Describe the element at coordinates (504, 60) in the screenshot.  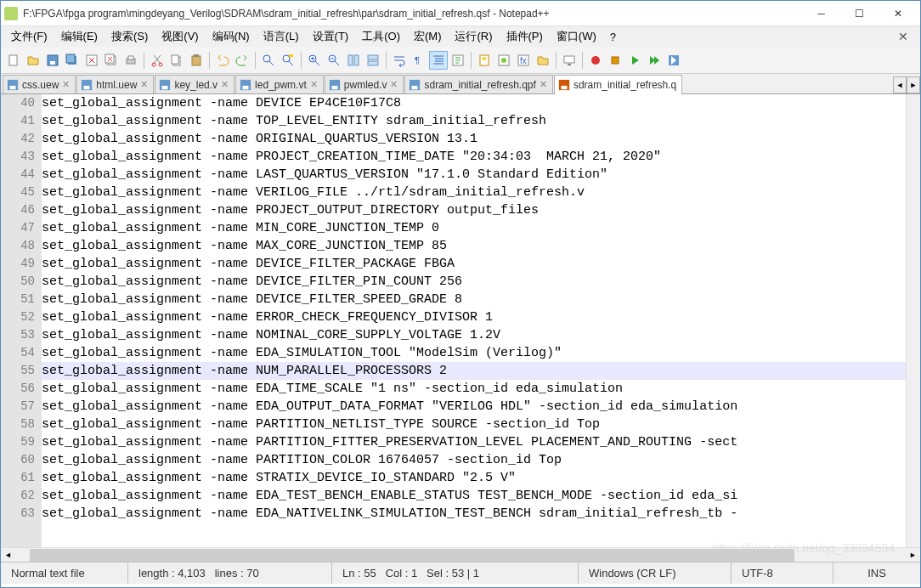
I see `doc-list-button` at that location.